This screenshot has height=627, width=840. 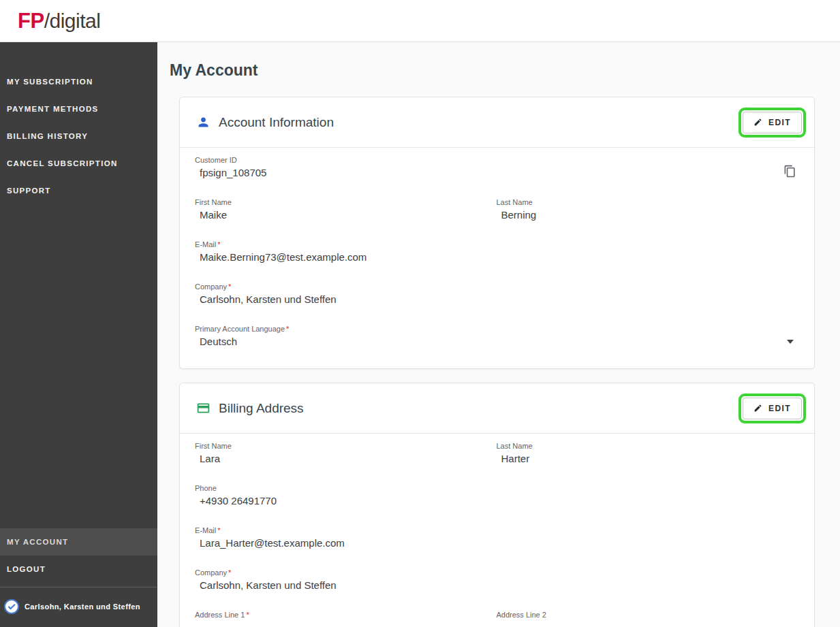 I want to click on billing-edit-button: EDIT, so click(x=773, y=408).